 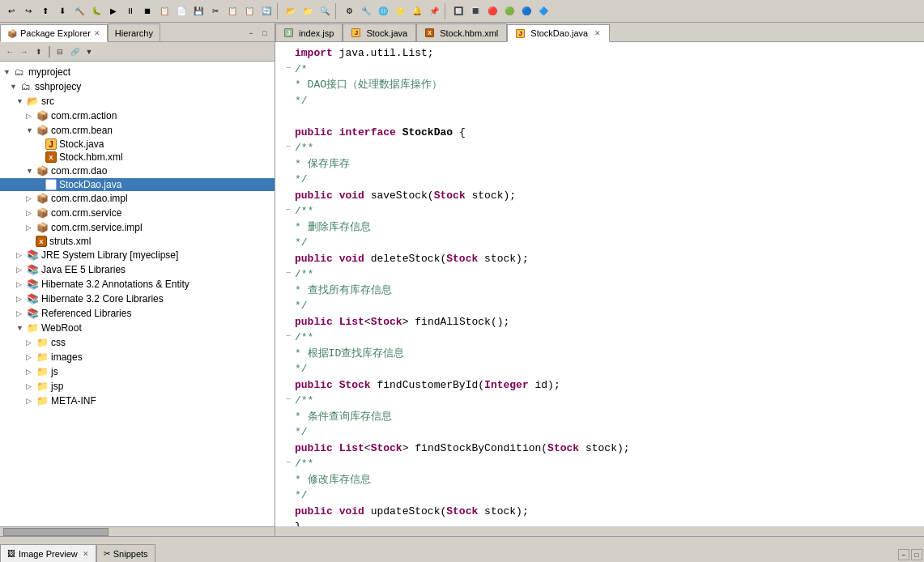 What do you see at coordinates (325, 11) in the screenshot?
I see `toolbar-btn: 🔍` at bounding box center [325, 11].